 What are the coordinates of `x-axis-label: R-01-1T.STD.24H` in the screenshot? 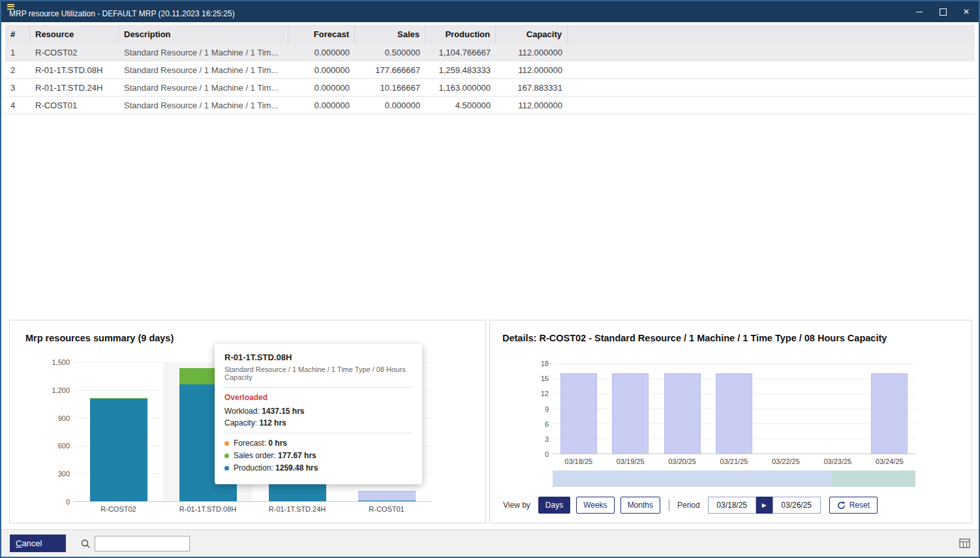 It's located at (298, 509).